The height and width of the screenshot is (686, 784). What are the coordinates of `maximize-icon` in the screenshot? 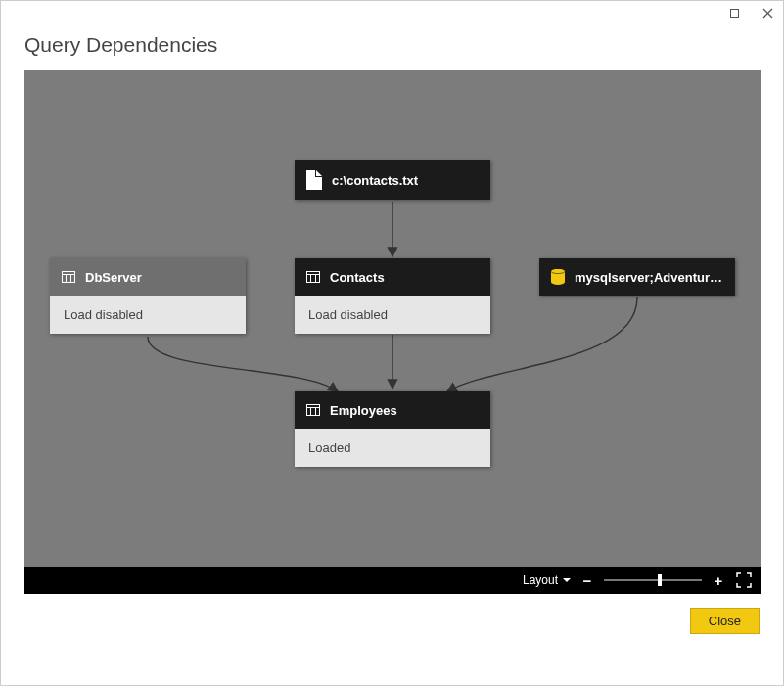 It's located at (734, 14).